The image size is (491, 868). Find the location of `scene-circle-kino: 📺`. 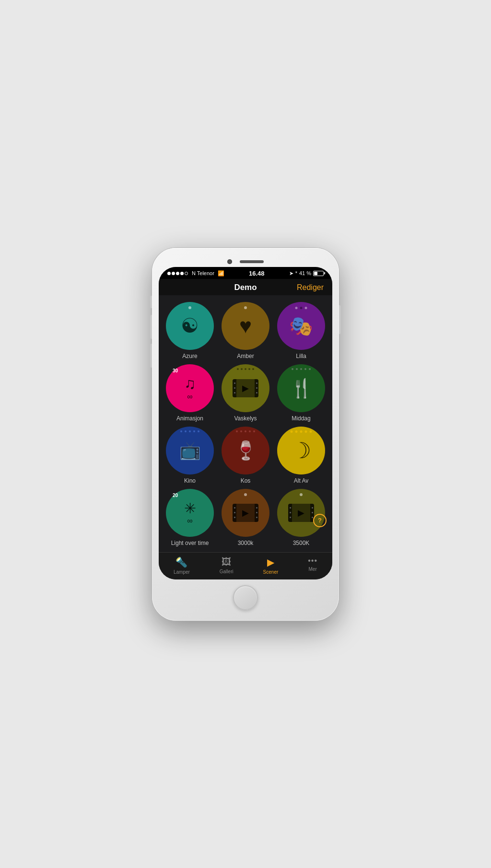

scene-circle-kino: 📺 is located at coordinates (190, 451).